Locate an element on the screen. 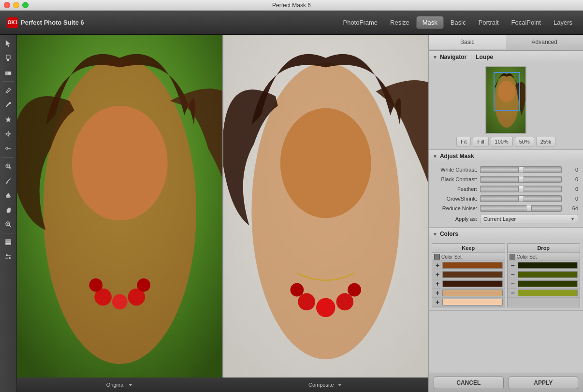  nav-preview-viewport is located at coordinates (507, 91).